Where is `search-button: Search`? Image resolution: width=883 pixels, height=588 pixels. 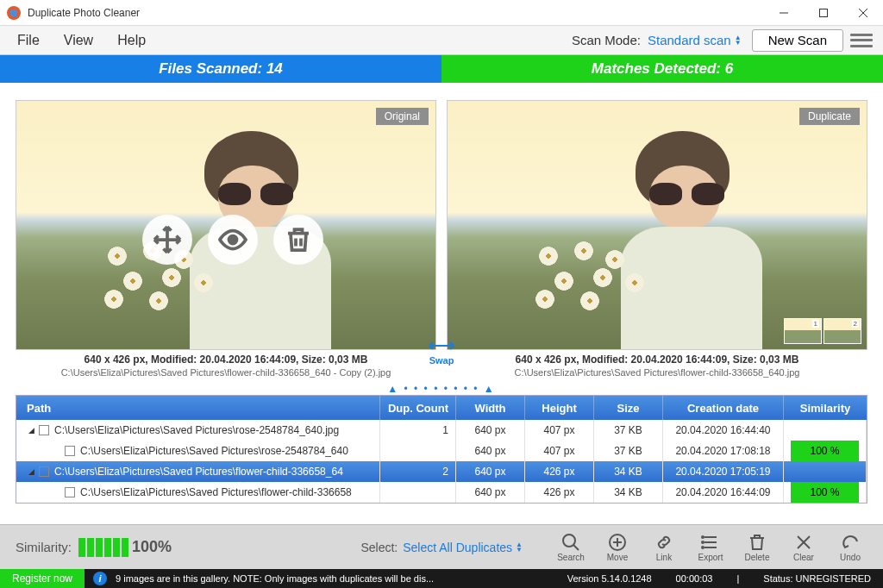
search-button: Search is located at coordinates (571, 547).